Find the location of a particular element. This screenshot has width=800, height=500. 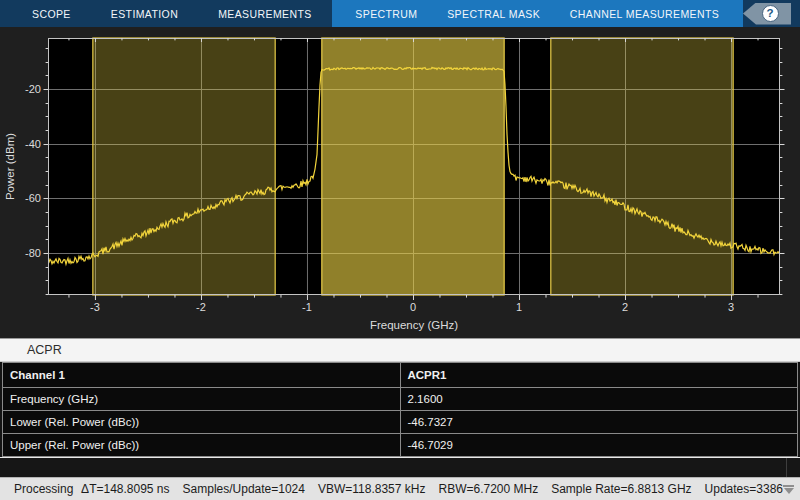

acpr-col-acpr1: ACPR1 is located at coordinates (599, 376).